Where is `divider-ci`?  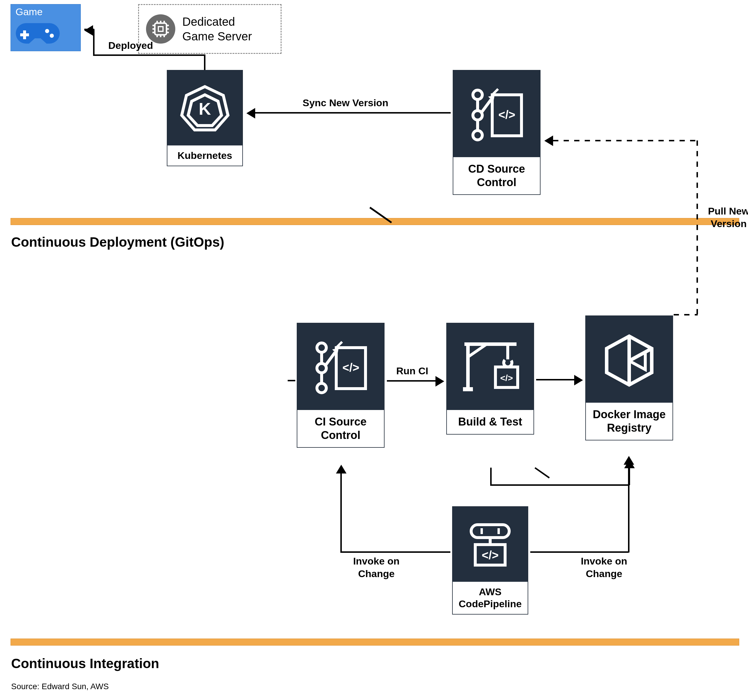
divider-ci is located at coordinates (375, 642).